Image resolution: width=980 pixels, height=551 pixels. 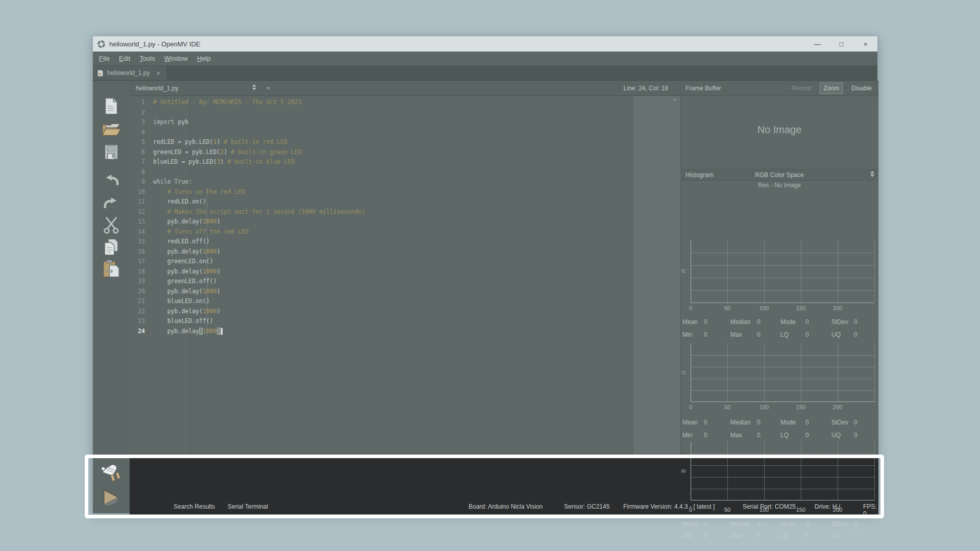 What do you see at coordinates (111, 226) in the screenshot?
I see `cut-icon` at bounding box center [111, 226].